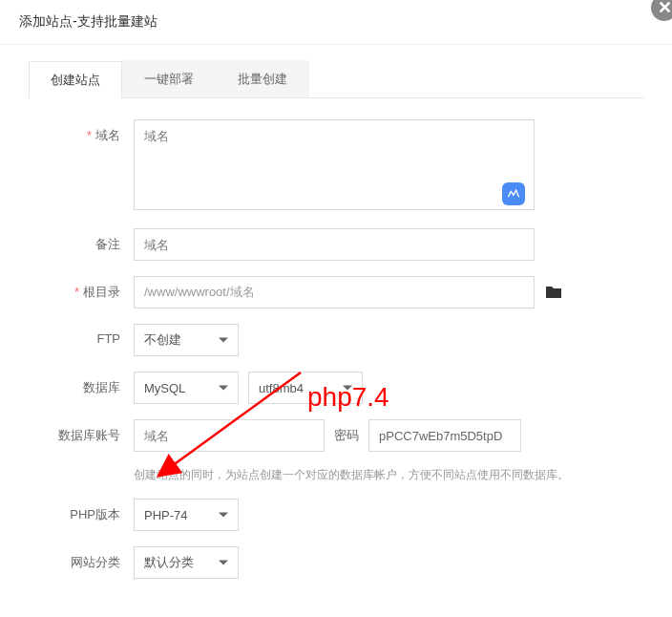  Describe the element at coordinates (334, 292) in the screenshot. I see `root-input` at that location.